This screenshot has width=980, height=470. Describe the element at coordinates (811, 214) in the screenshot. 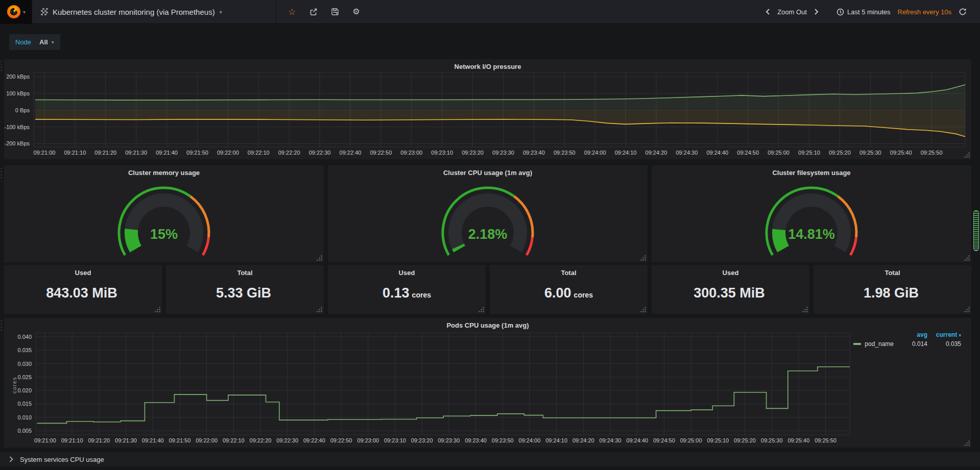

I see `panel-cluster-filesystem: Cluster filesystem usage 14.81%` at that location.